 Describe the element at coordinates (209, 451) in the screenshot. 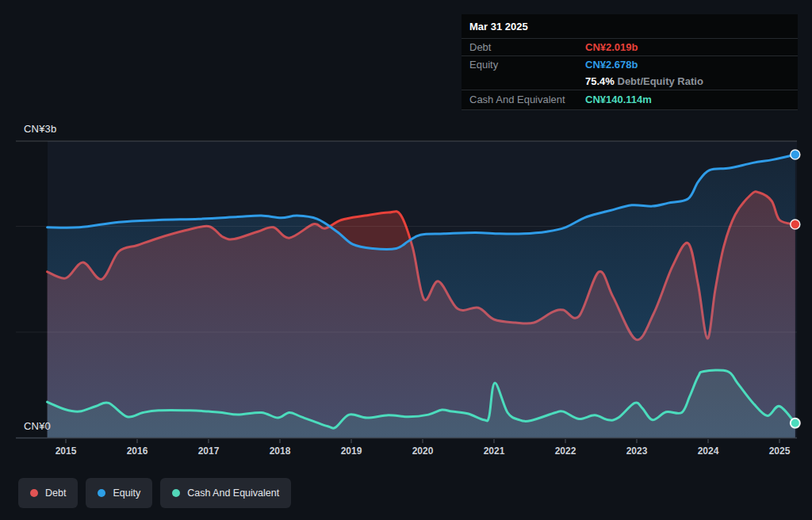

I see `svg-text: 2017` at that location.